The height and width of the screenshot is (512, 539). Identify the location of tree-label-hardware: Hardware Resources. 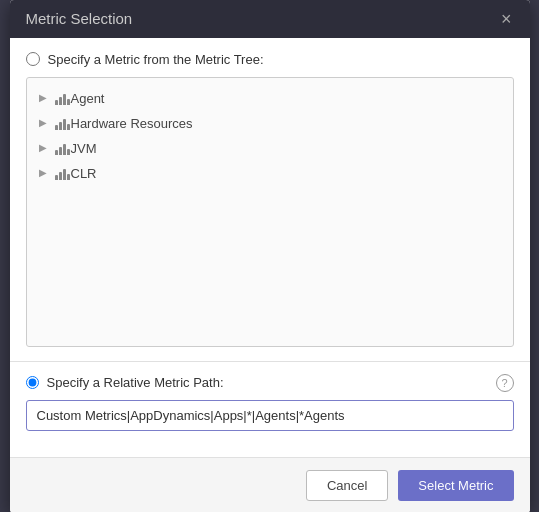
(132, 124).